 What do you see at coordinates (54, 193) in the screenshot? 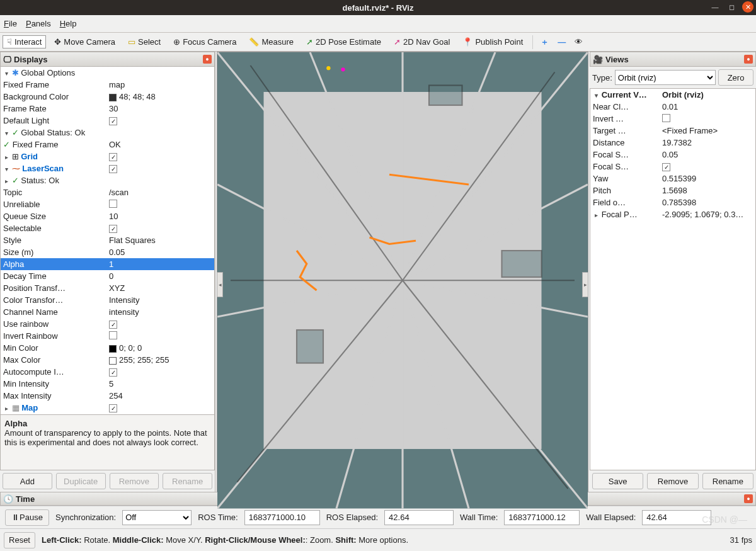
I see `topic: Topic` at bounding box center [54, 193].